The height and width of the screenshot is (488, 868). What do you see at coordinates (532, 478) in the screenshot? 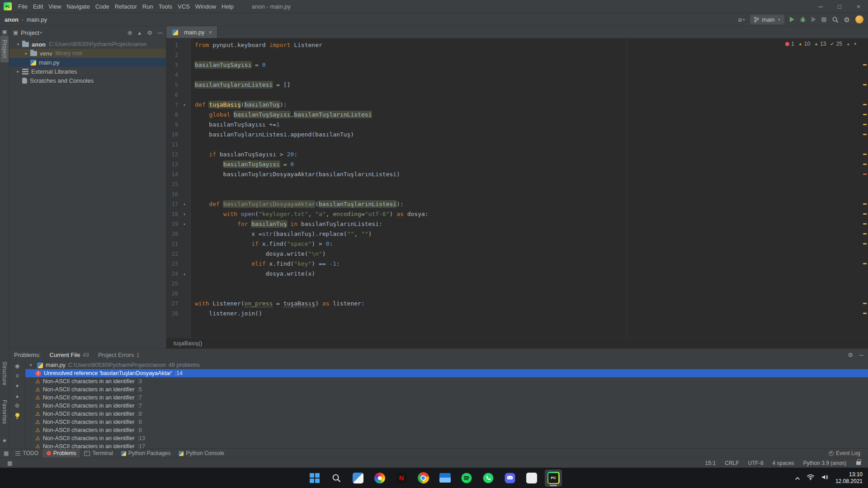
I see `taskbar-applight-icon` at bounding box center [532, 478].